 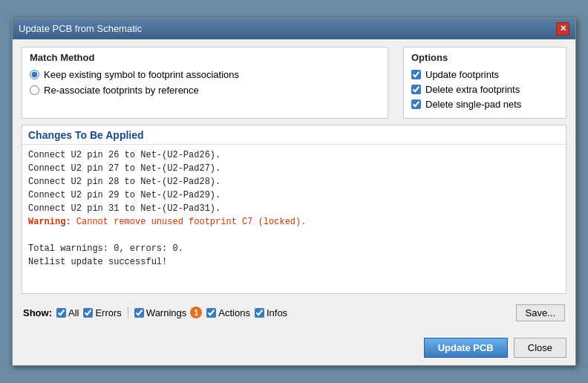 What do you see at coordinates (260, 313) in the screenshot?
I see `checkbox-filter-infos` at bounding box center [260, 313].